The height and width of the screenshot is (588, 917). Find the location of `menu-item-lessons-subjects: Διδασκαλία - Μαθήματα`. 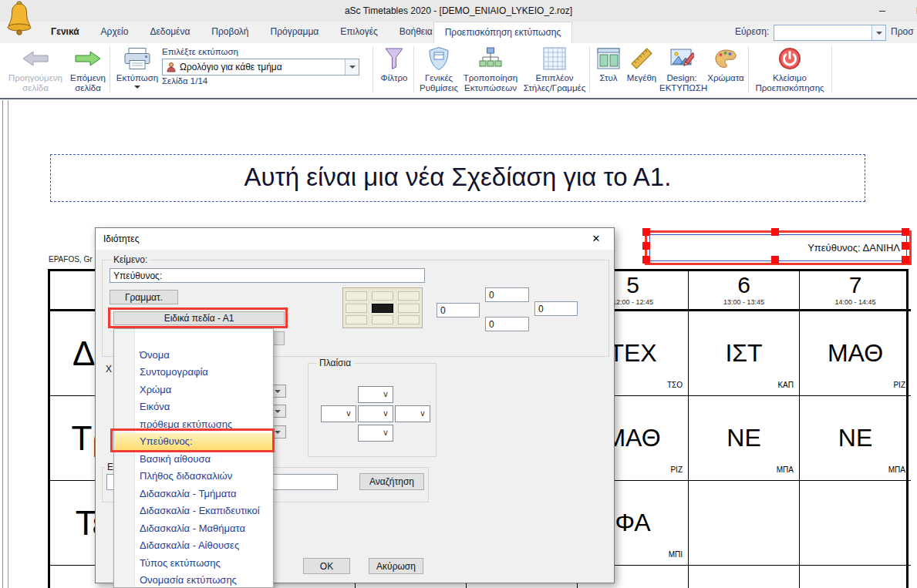

menu-item-lessons-subjects: Διδασκαλία - Μαθήματα is located at coordinates (194, 529).